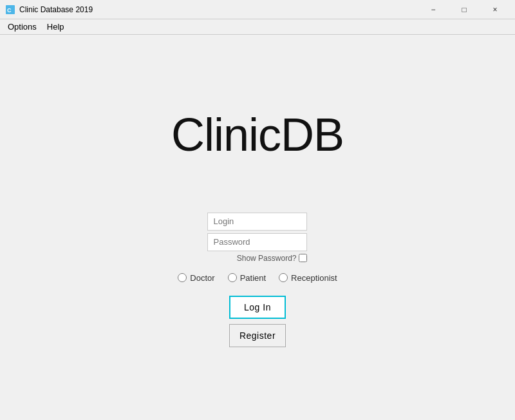 This screenshot has height=420, width=515. What do you see at coordinates (258, 10) in the screenshot?
I see `title-bar: C Clinic Database 2019 − □ ×` at bounding box center [258, 10].